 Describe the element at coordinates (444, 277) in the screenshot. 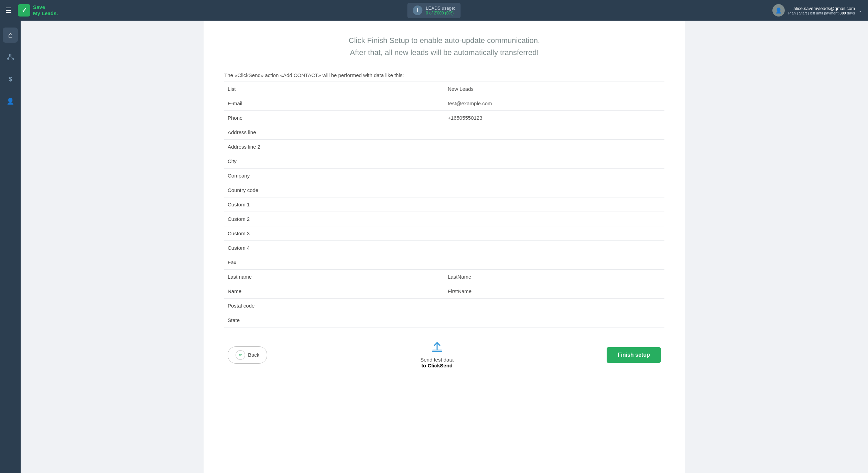

I see `table-row: Last name LastName` at that location.